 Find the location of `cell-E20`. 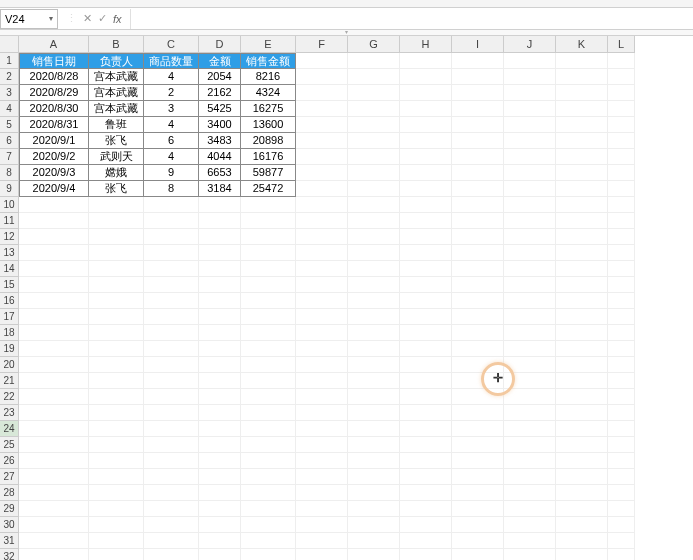

cell-E20 is located at coordinates (268, 365).